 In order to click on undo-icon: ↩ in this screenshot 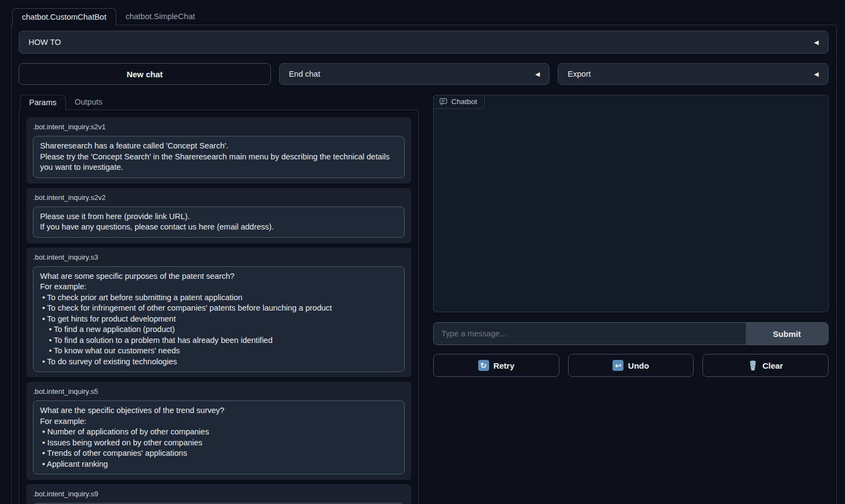, I will do `click(618, 365)`.